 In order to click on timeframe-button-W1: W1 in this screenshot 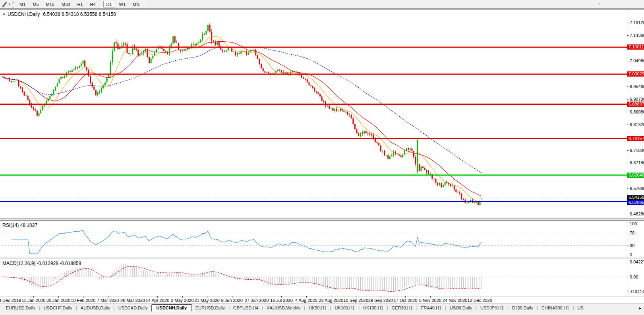, I will do `click(122, 4)`.